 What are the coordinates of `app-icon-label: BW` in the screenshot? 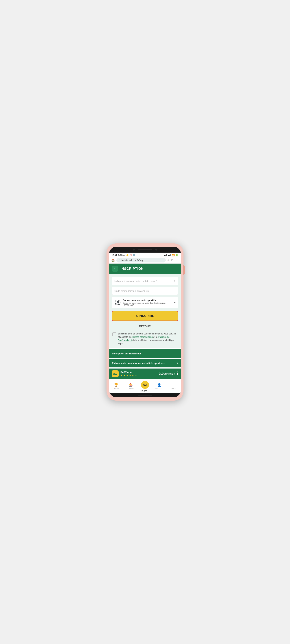 It's located at (115, 374).